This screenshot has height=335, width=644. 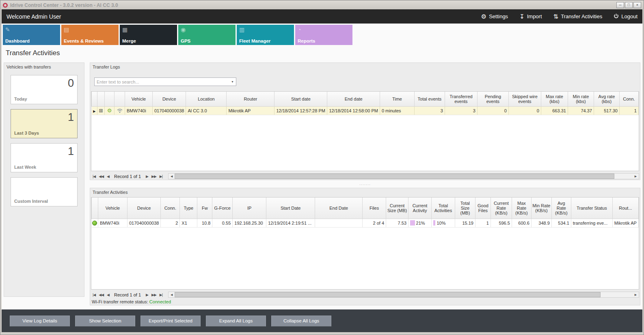 I want to click on col-router: Router, so click(x=251, y=99).